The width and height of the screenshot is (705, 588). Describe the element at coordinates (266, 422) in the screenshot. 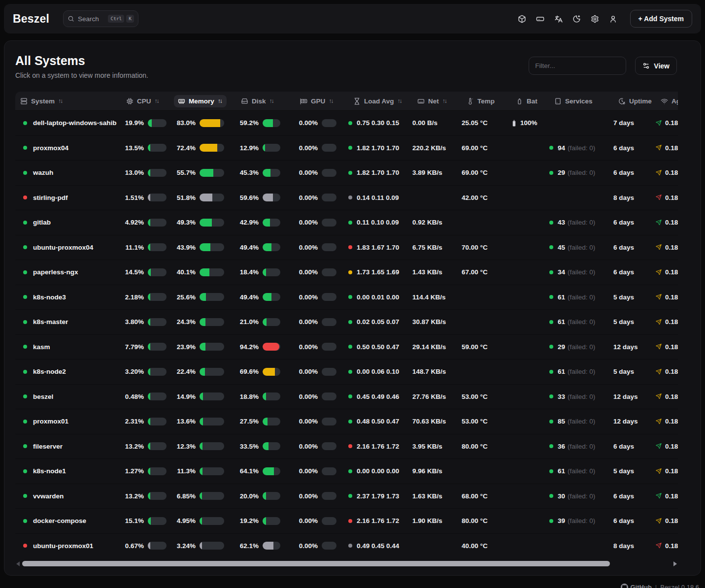

I see `disk-cell: 27.5%` at that location.